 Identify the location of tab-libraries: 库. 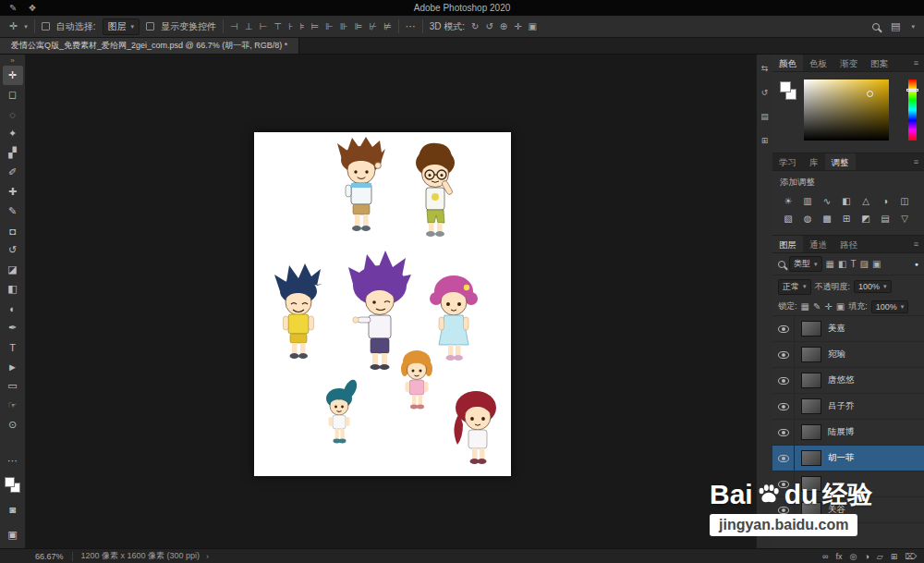
(814, 162).